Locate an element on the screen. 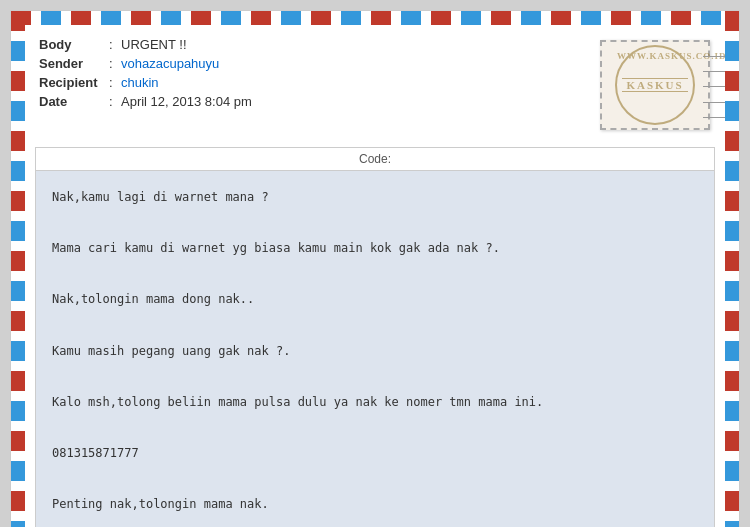  sender-row: Sender : vohazacupahuyu is located at coordinates (146, 64).